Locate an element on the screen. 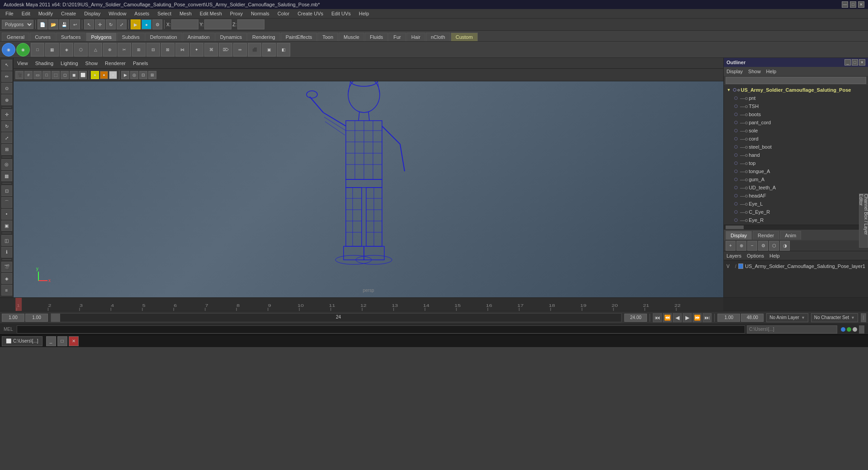 The image size is (868, 470). timeline-area: 1 2 3 4 5 6 7 8 9 10 11 12 13 1 is located at coordinates (434, 304).